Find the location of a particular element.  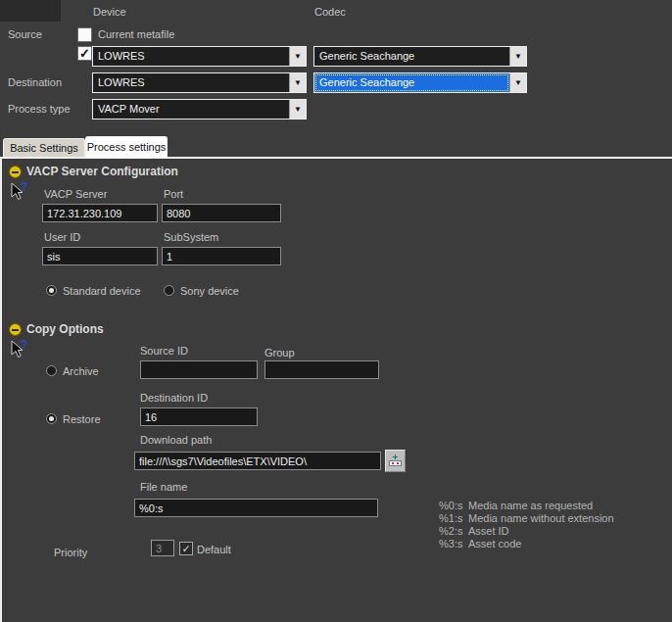

archive-radio is located at coordinates (51, 370).